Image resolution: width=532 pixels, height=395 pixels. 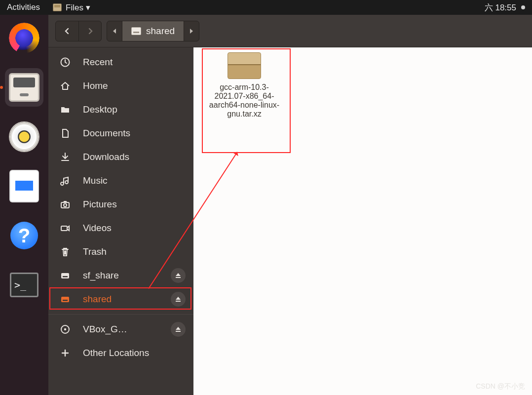 What do you see at coordinates (67, 31) in the screenshot?
I see `back-button` at bounding box center [67, 31].